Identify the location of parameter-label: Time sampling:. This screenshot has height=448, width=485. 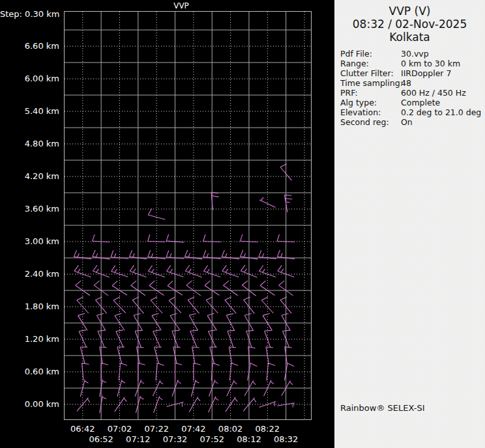
(370, 83).